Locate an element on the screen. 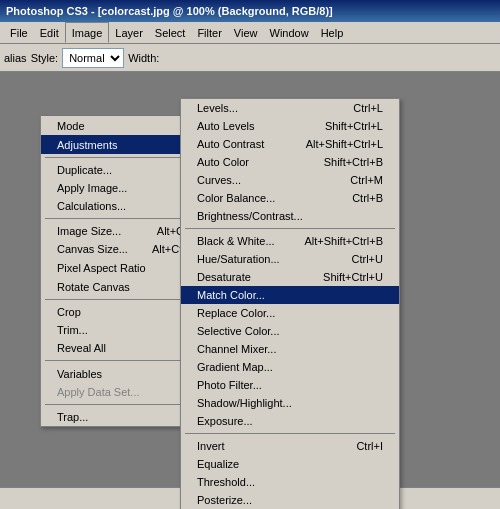  menu-view: View is located at coordinates (246, 32).